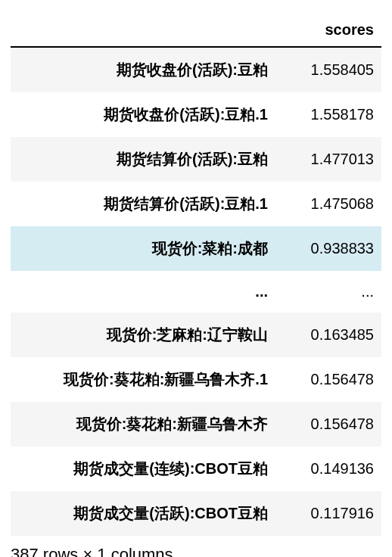 The image size is (392, 557). Describe the element at coordinates (196, 513) in the screenshot. I see `table-row: 期货成交量(活跃):CBOT豆粕 0.117916` at that location.